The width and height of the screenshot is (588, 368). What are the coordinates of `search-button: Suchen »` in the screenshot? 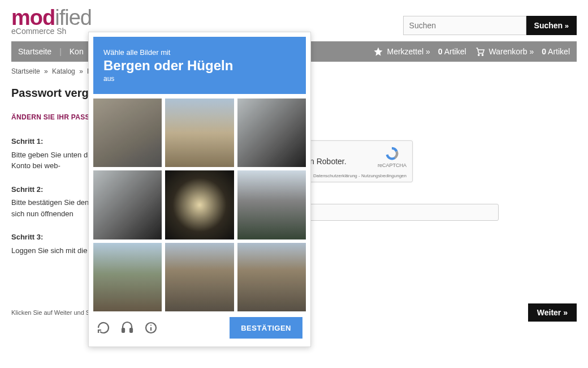 It's located at (552, 25).